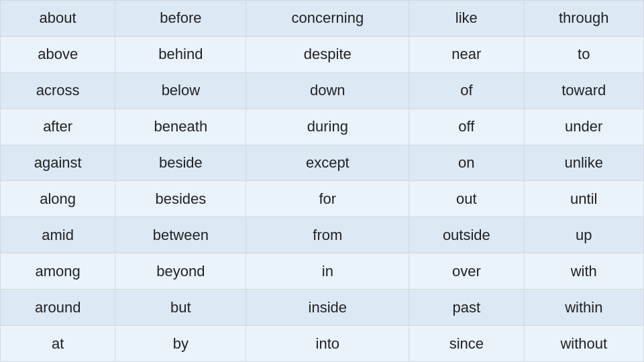  Describe the element at coordinates (58, 163) in the screenshot. I see `table-cell: against` at that location.